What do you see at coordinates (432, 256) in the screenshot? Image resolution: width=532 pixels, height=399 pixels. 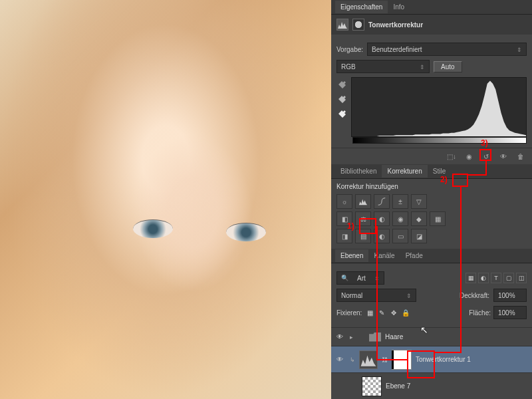 I see `layers-tabs: Ebenen Kanäle Pfade` at bounding box center [432, 256].